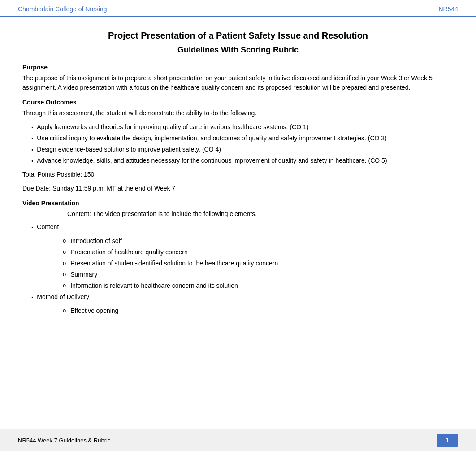  I want to click on list-item: Design evidence-based solutions to impro…, so click(242, 150).